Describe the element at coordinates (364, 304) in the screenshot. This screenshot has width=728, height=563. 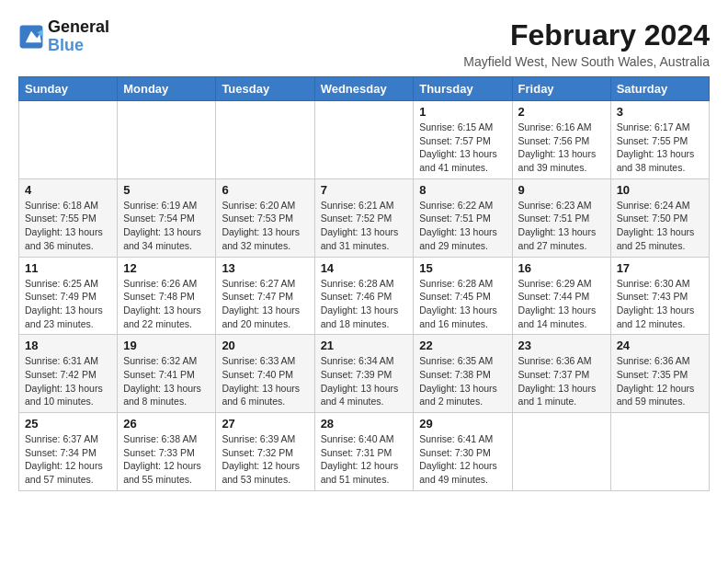
I see `day-info: Sunrise: 6:28 AMSunset: 7:46 PMDaylight:…` at that location.